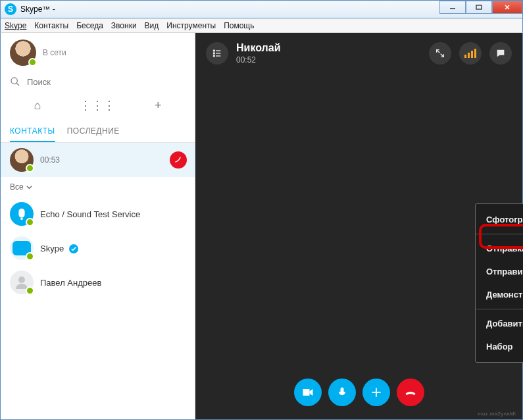 Image resolution: width=523 pixels, height=420 pixels. I want to click on mini-hangup-button, so click(178, 160).